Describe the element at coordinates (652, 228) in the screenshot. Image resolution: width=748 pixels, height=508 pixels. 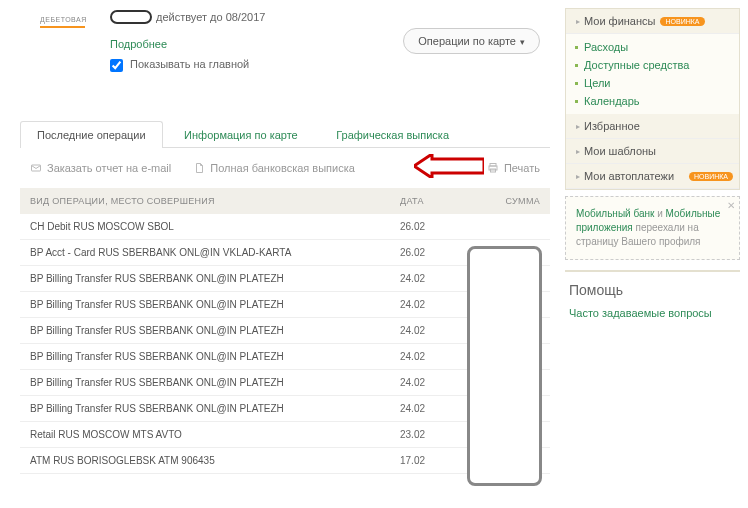
I see `sidebar-notice: ✕ Мобильный банк и Мобильные приложения …` at that location.